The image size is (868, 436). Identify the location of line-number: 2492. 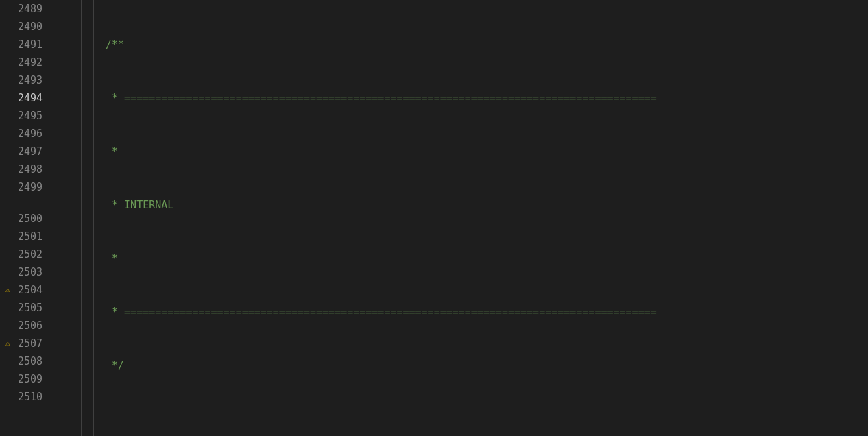
(21, 62).